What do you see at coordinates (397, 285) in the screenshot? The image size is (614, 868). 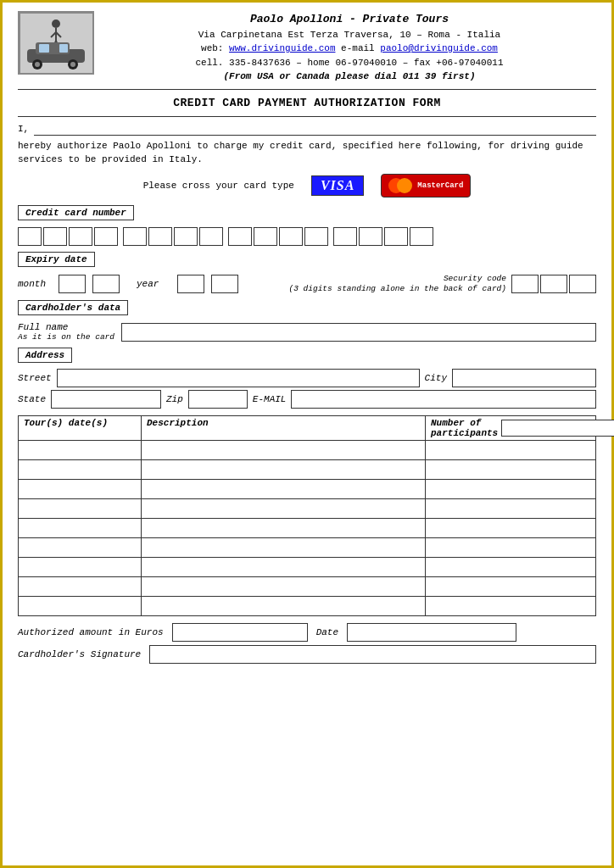 I see `security-text: Security code (3 digits standing alone i…` at bounding box center [397, 285].